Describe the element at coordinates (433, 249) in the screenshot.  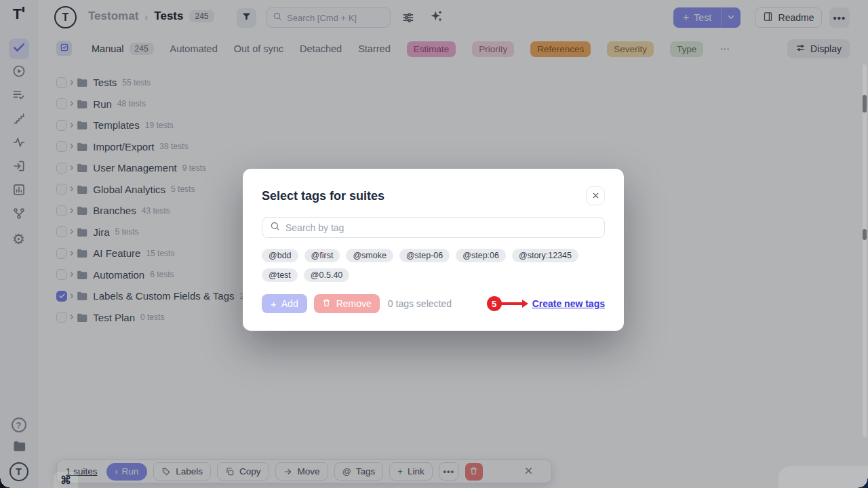
I see `select-tags-modal: Select tags for suites @bdd@first@smoke@…` at that location.